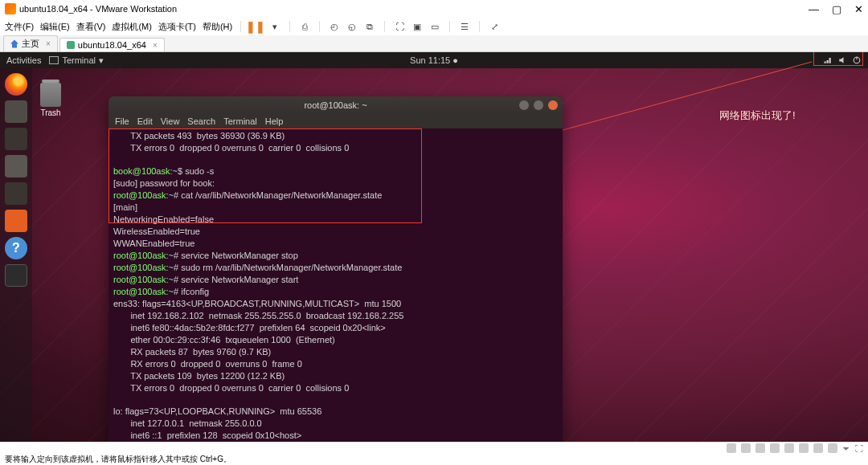  What do you see at coordinates (399, 27) in the screenshot?
I see `fullscreen-icon: ⛶` at bounding box center [399, 27].